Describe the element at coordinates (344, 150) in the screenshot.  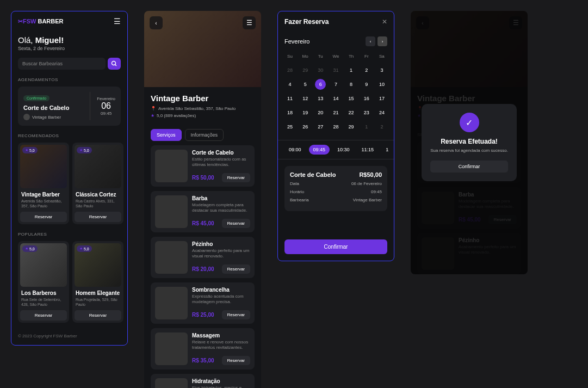
I see `time-slot: 10:30` at that location.